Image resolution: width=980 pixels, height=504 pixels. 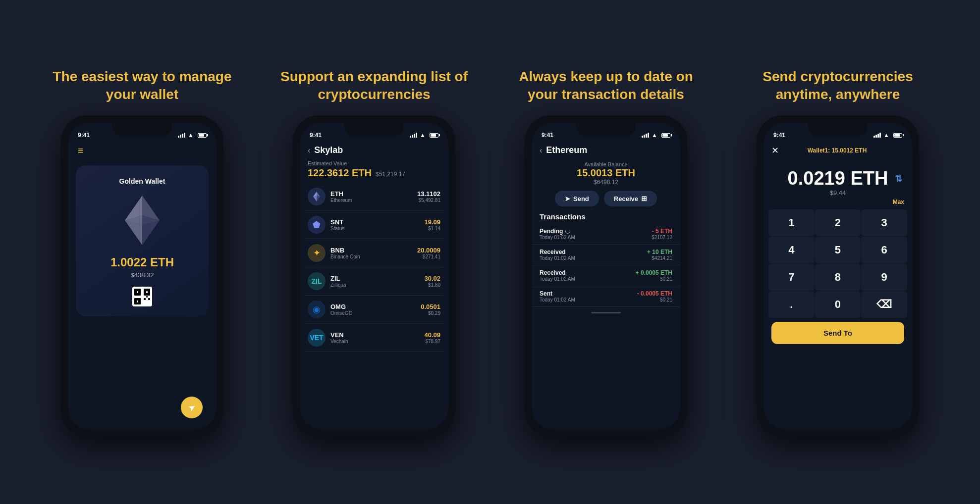 What do you see at coordinates (656, 135) in the screenshot?
I see `status-icons-3: ▲` at bounding box center [656, 135].